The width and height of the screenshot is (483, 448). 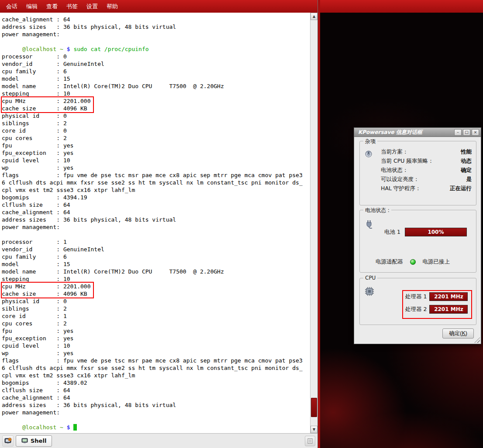 I want to click on info-row: 电池状态：确定, so click(x=426, y=170).